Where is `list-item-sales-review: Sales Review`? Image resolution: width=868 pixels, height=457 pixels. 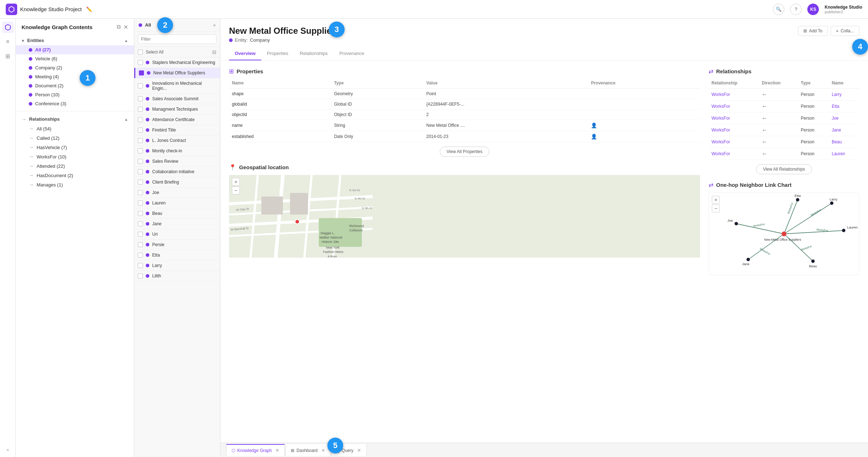 list-item-sales-review: Sales Review is located at coordinates (177, 162).